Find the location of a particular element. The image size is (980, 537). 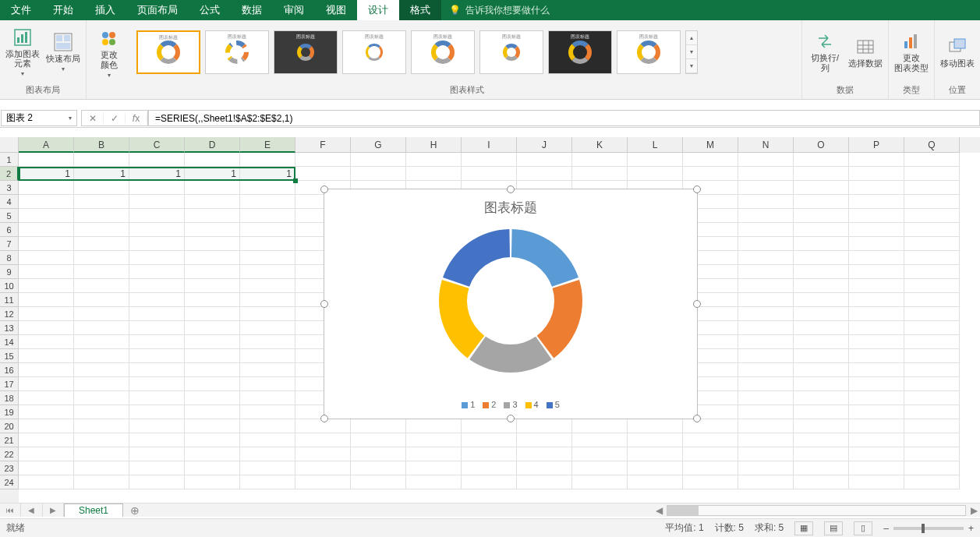

chart-style-7: 图表标题 is located at coordinates (580, 52).